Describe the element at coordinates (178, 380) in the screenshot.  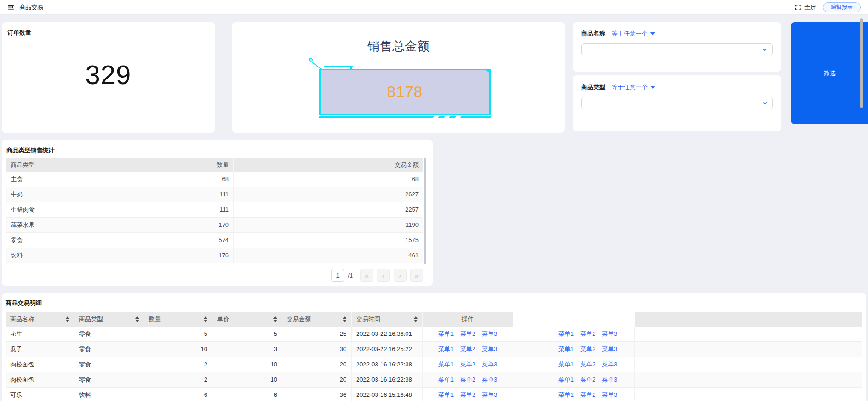
I see `cell-quantity: 2` at that location.